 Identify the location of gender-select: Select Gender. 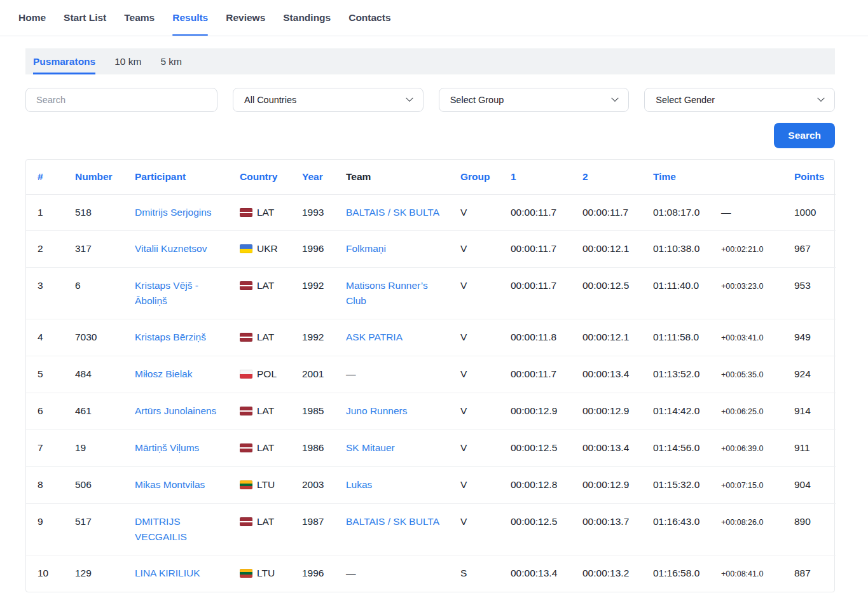
(740, 100).